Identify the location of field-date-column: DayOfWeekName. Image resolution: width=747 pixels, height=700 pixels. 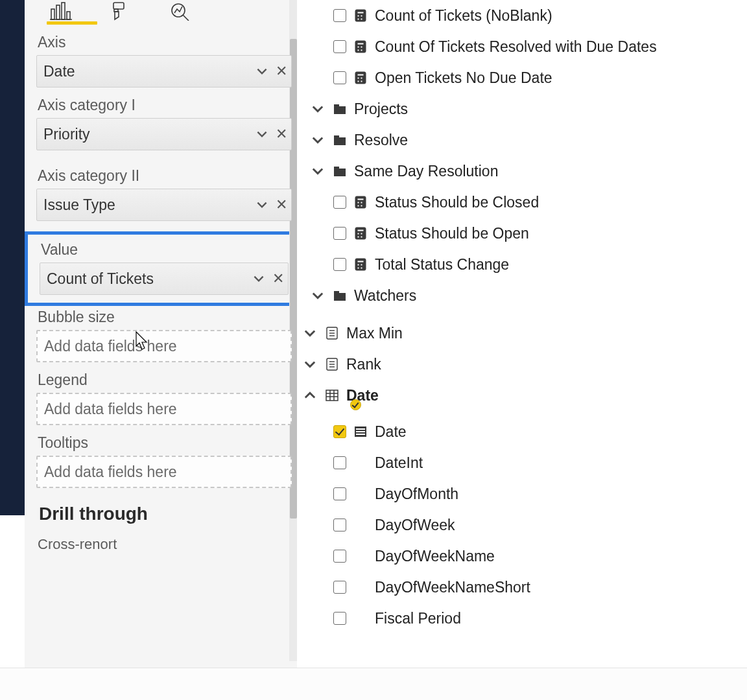
(523, 556).